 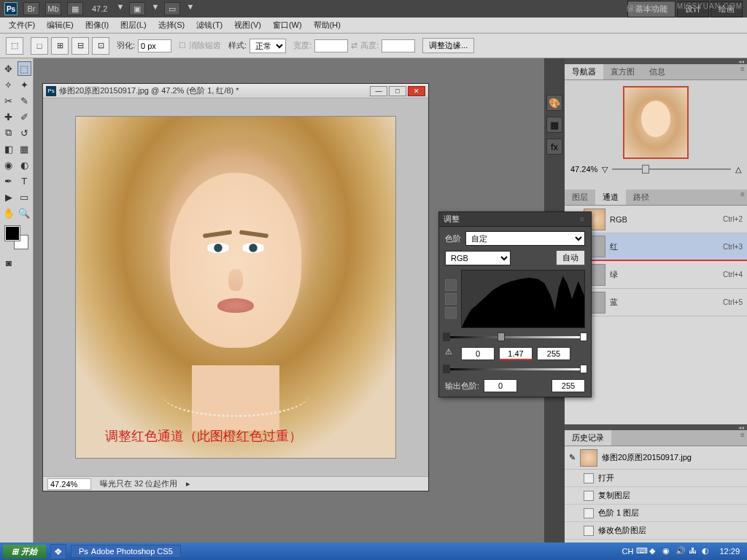 I want to click on menu-image: 图像(I), so click(x=97, y=25).